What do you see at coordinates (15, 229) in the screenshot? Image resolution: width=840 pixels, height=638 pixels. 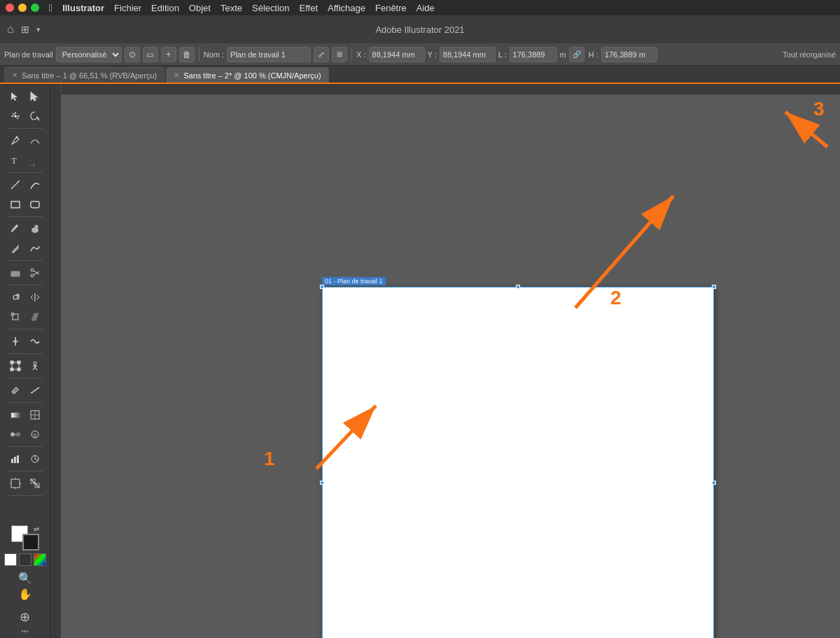 I see `paintbrush-tool` at bounding box center [15, 229].